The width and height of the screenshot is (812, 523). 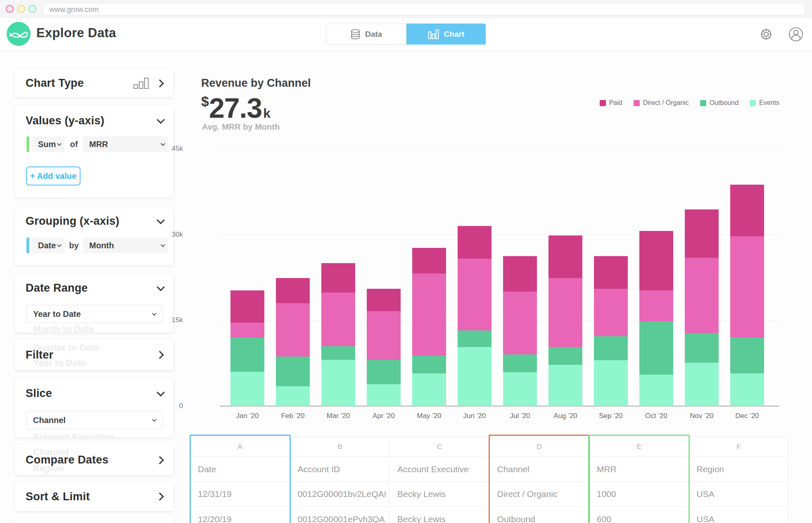 I want to click on panel-date-range-header: Date Range, so click(x=94, y=288).